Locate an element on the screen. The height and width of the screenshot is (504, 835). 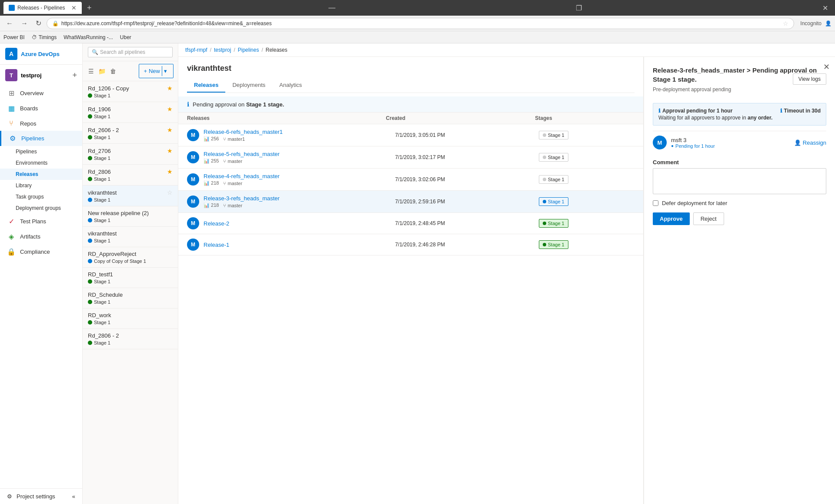
pipeline-item-rd-schedule: RD_Schedule Stage 1 is located at coordinates (130, 298).